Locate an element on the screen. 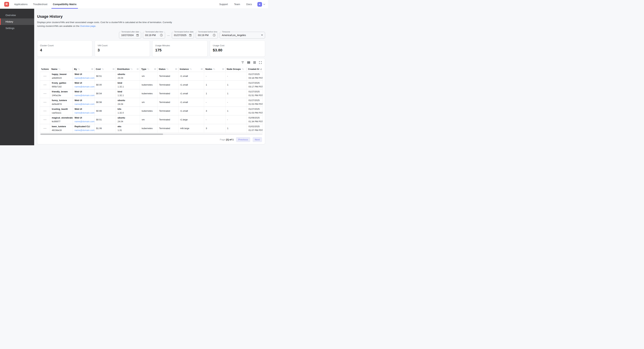 This screenshot has height=349, width=644. cell-created-at: 01/27/202503:18 PM PST is located at coordinates (255, 76).